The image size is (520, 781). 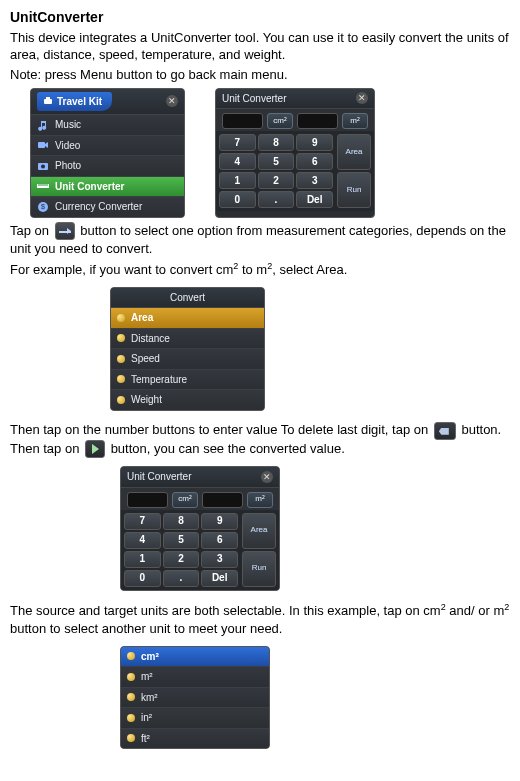 I want to click on text-fragment: and/ or m, so click(x=476, y=612).